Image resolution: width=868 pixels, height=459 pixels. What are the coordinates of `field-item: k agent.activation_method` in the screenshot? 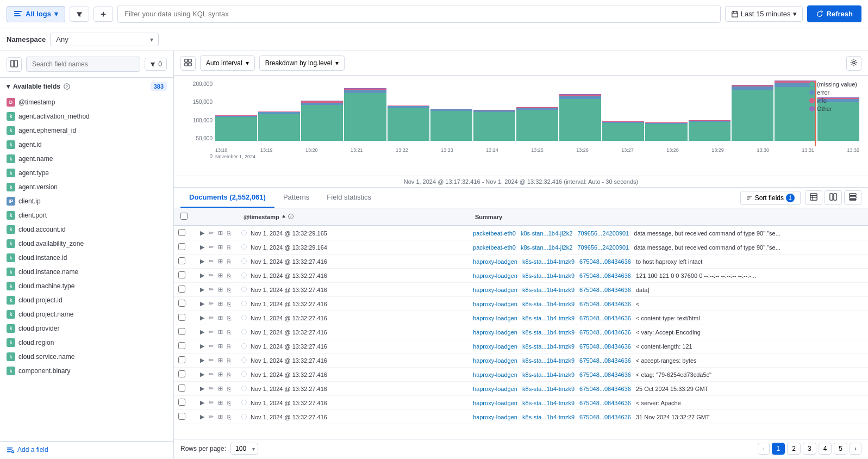 It's located at (87, 116).